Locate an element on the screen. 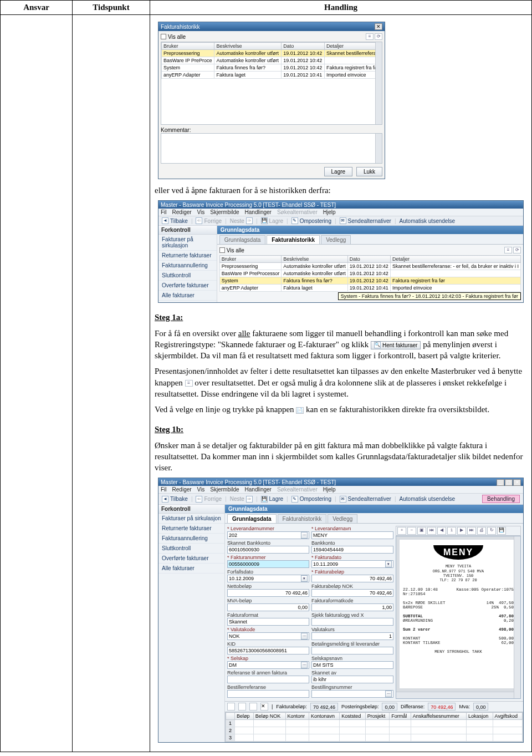  lagre-button: 💾Lagre is located at coordinates (273, 499).